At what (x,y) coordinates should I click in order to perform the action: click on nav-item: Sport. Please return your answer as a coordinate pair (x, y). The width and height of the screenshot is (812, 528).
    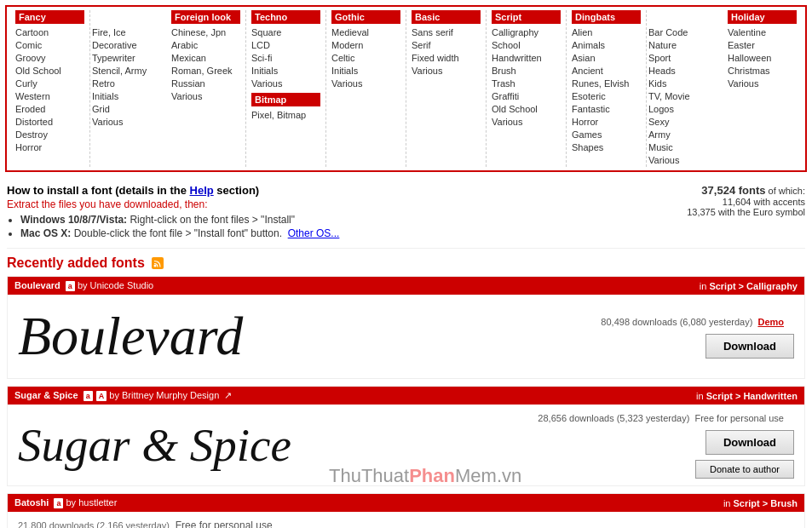
    Looking at the image, I should click on (659, 58).